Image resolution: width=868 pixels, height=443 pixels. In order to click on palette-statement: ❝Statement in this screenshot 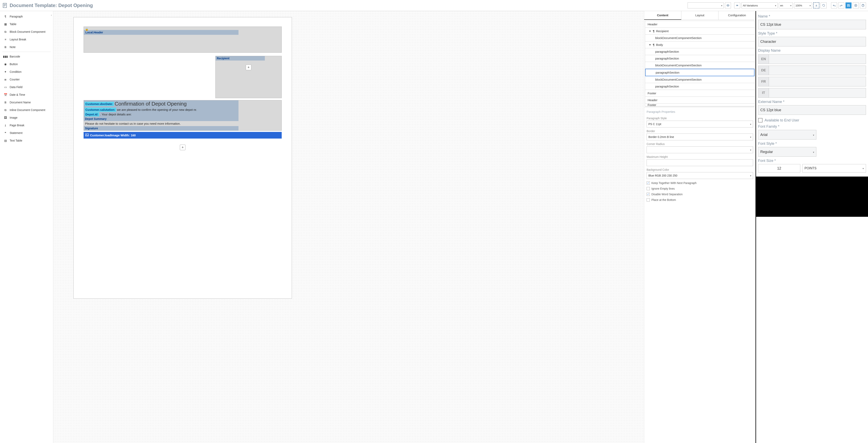, I will do `click(26, 133)`.